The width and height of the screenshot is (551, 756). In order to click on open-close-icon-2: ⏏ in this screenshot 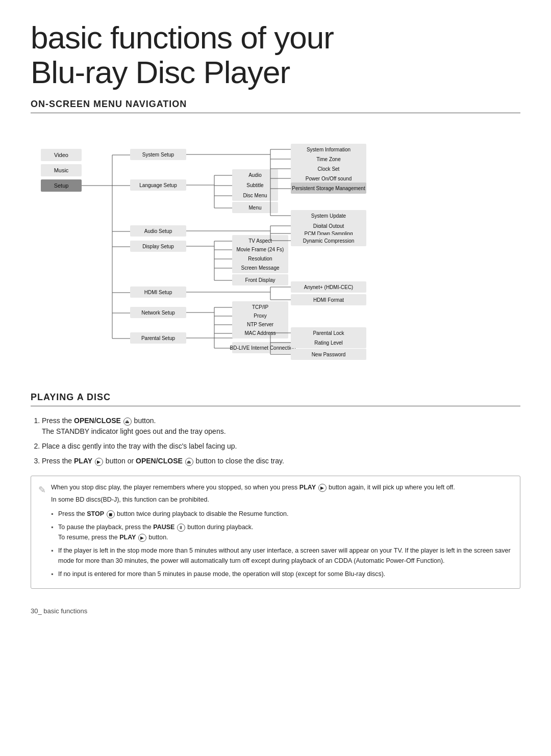, I will do `click(189, 462)`.